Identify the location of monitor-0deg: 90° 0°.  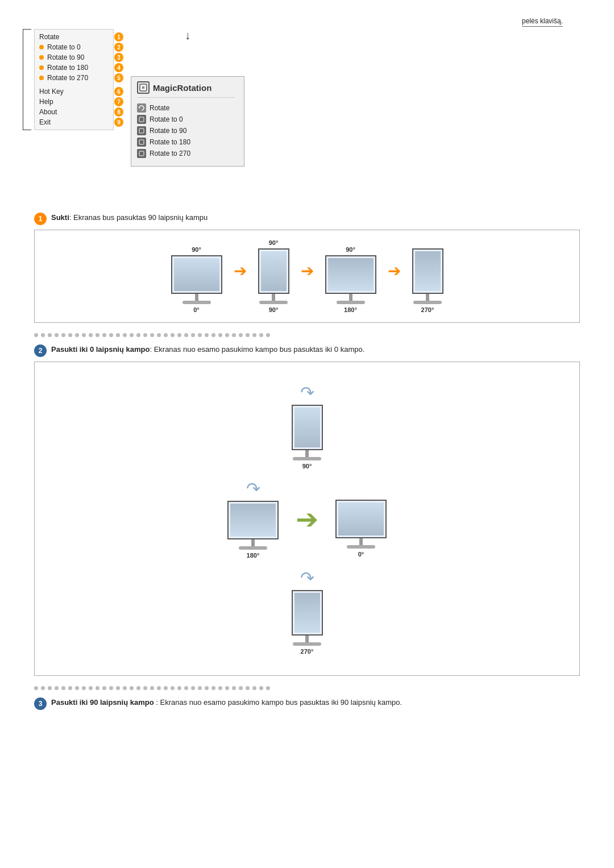
(197, 280).